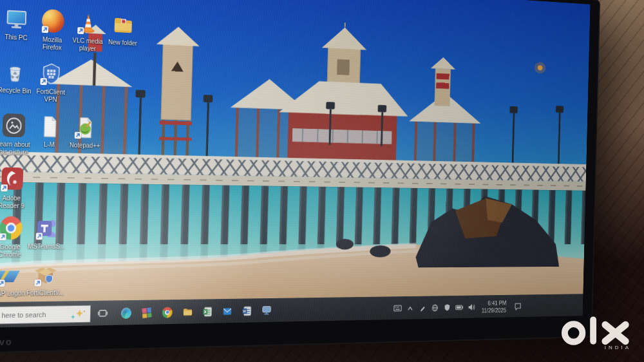 This screenshot has height=362, width=644. What do you see at coordinates (86, 128) in the screenshot?
I see `notepad-plus-plus-icon` at bounding box center [86, 128].